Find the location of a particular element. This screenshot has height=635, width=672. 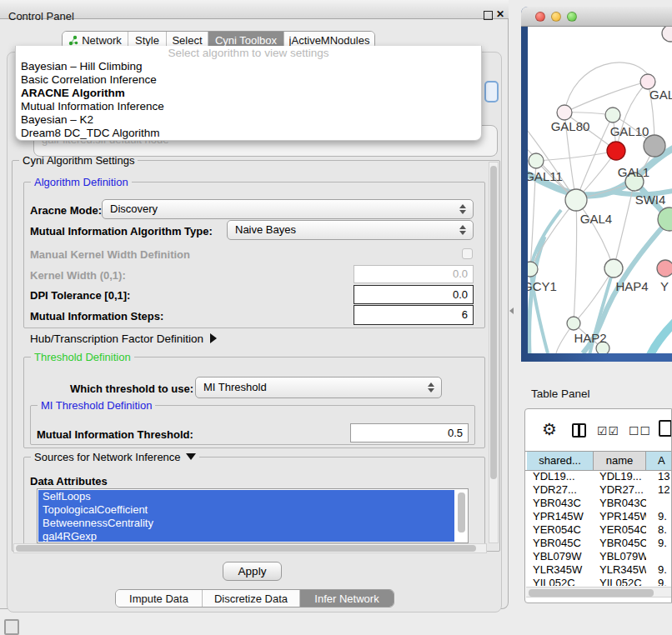

checked-checkboxes-icon: ☑☑ is located at coordinates (609, 431).